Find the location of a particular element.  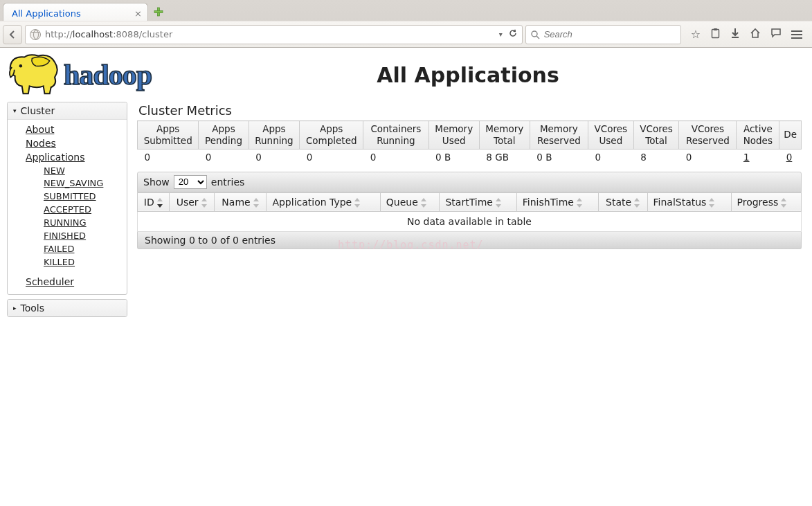

page-size-select: 102050100 is located at coordinates (190, 182).